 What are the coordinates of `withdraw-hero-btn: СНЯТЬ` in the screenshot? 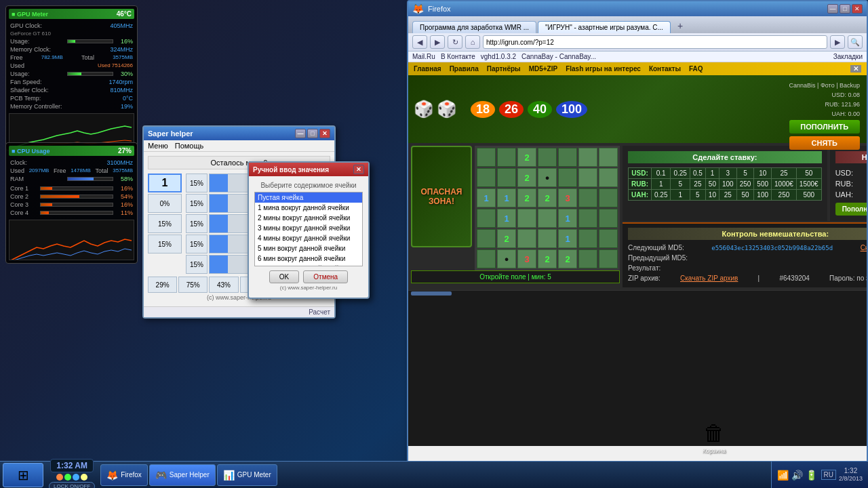 It's located at (825, 143).